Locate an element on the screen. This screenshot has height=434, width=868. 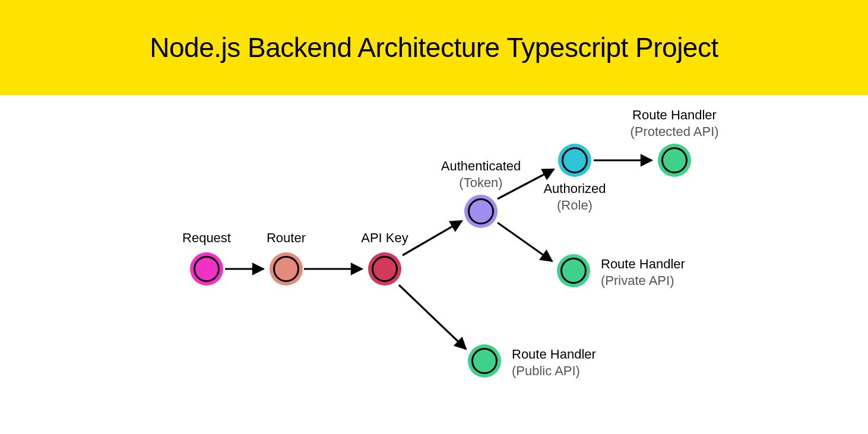
edge-apikey-public is located at coordinates (432, 317).